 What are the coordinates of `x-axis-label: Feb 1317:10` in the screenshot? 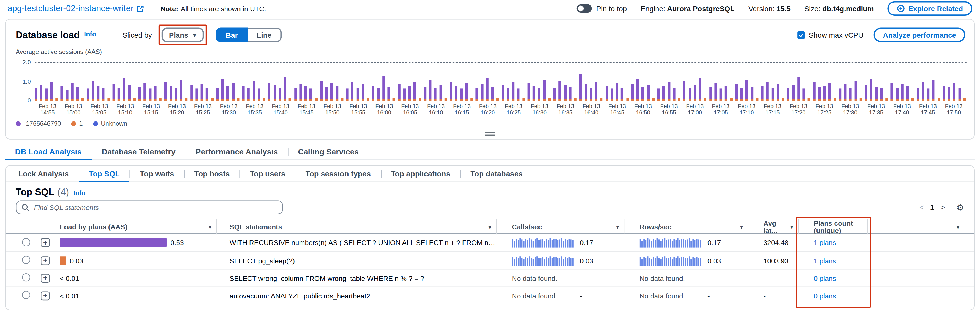 It's located at (747, 109).